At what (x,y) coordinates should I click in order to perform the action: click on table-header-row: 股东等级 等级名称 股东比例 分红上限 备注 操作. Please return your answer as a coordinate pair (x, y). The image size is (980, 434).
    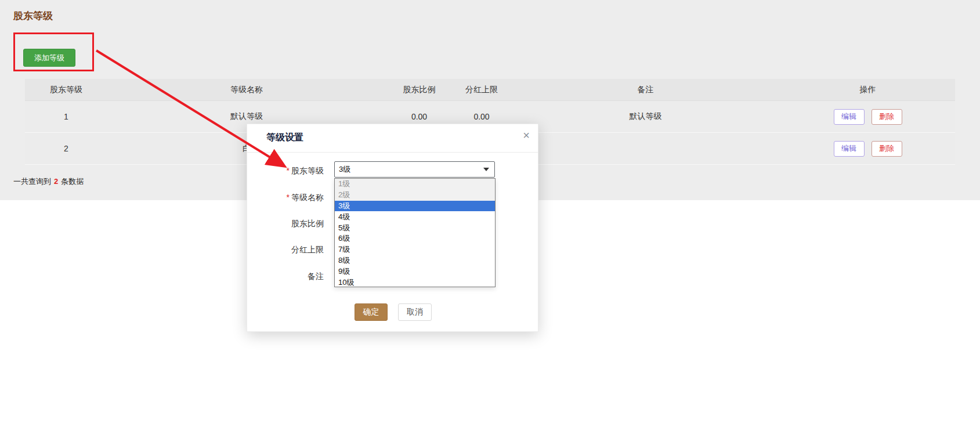
    Looking at the image, I should click on (490, 90).